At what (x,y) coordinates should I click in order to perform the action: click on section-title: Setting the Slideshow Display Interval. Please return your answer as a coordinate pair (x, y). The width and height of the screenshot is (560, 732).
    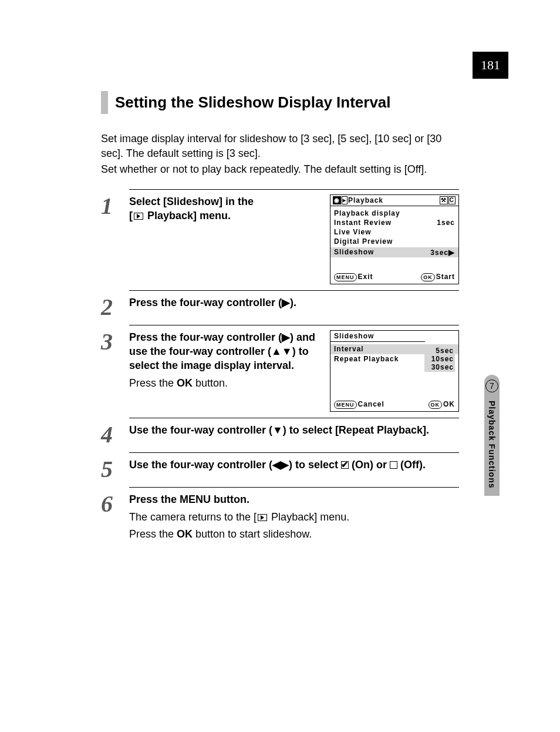
    Looking at the image, I should click on (280, 102).